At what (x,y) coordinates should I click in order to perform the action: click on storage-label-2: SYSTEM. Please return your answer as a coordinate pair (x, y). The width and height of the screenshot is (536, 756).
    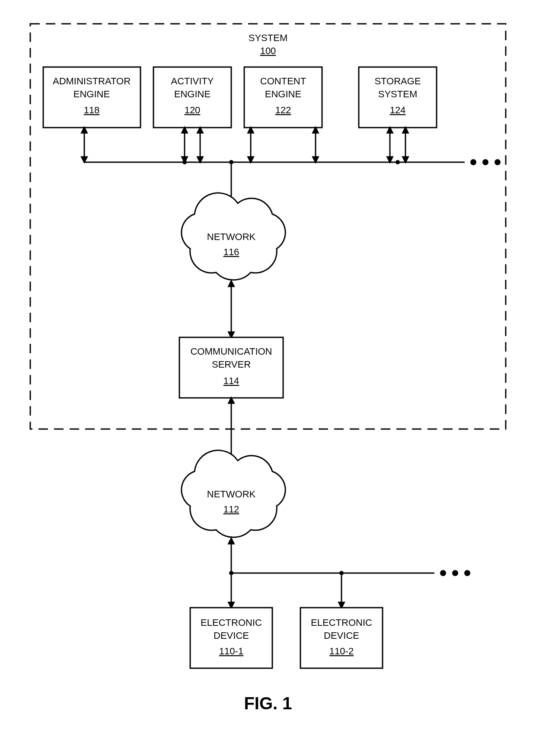
    Looking at the image, I should click on (398, 94).